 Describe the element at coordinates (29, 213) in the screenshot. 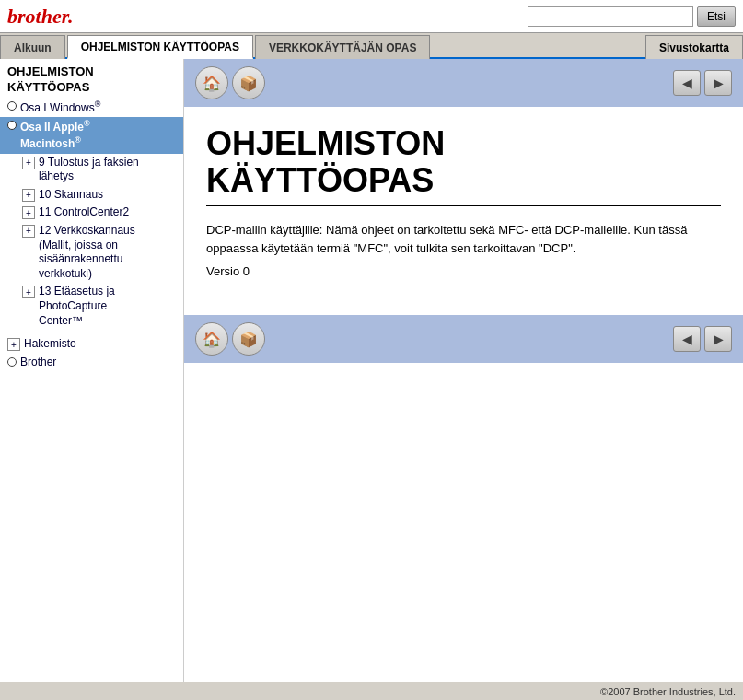

I see `expand-plus-icon-11: +` at that location.